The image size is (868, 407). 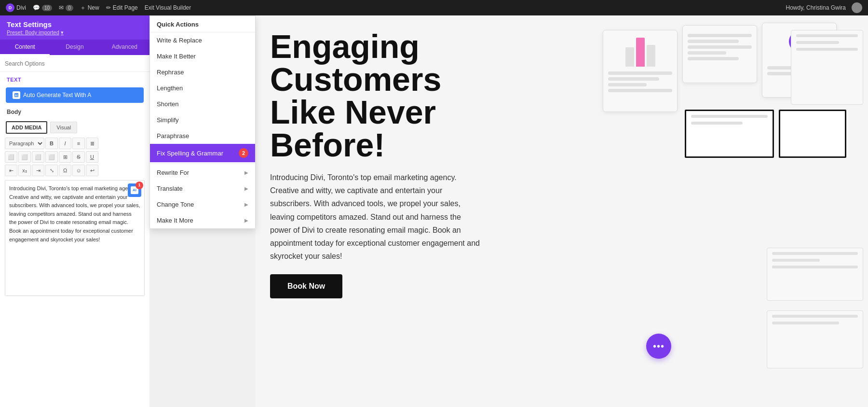 I want to click on menu-make-better: Make It Better, so click(x=203, y=56).